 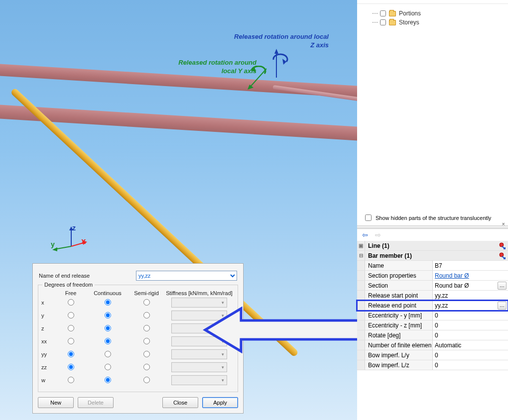 I want to click on property-value: yy,zz, so click(x=470, y=296).